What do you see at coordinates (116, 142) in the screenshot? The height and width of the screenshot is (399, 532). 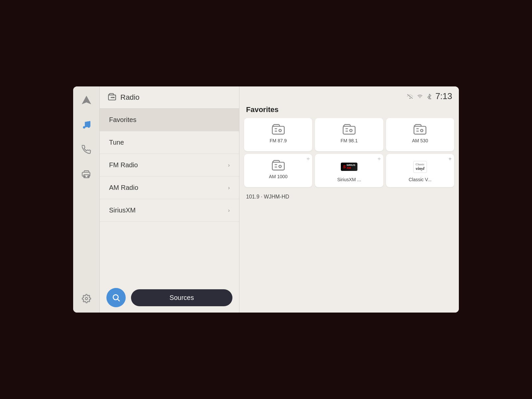 I see `menu-item-label: Tune` at bounding box center [116, 142].